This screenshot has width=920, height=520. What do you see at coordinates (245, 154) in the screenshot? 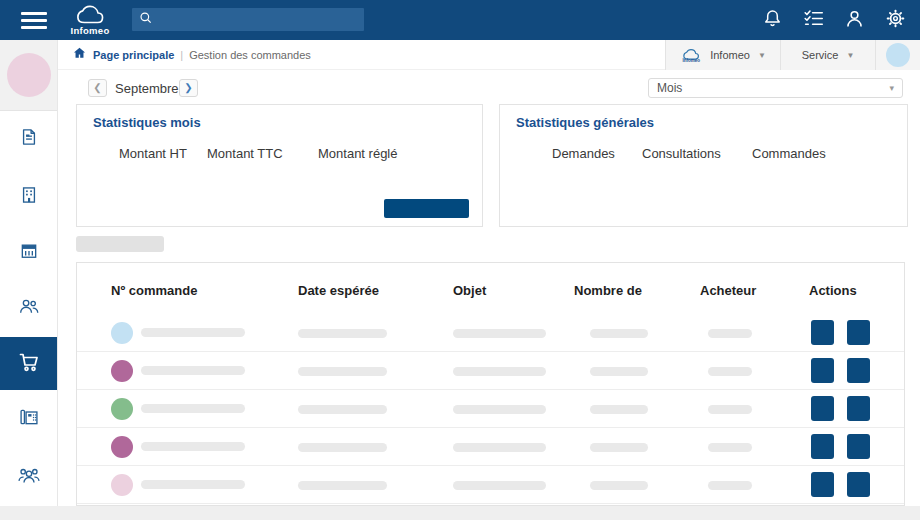
I see `stat-label-montant-ttc: Montant TTC` at bounding box center [245, 154].